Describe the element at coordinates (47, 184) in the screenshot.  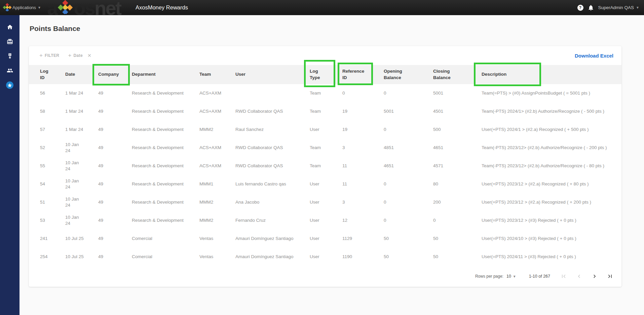
I see `cell-log_id: 54` at that location.